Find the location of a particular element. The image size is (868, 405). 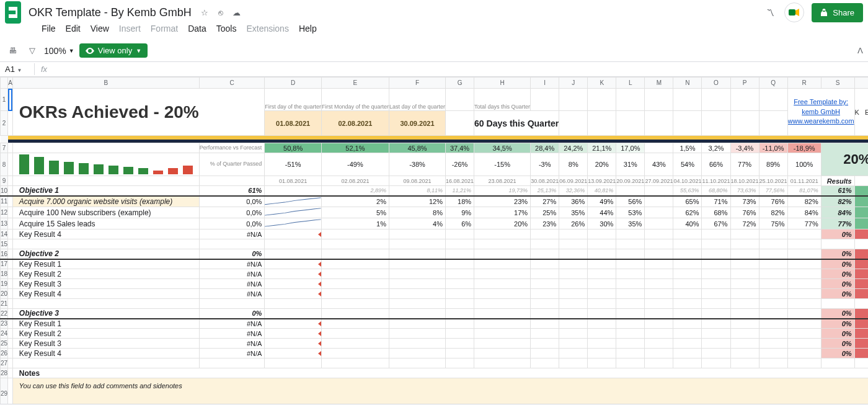

obj-tiny: 19,73% is located at coordinates (502, 191).